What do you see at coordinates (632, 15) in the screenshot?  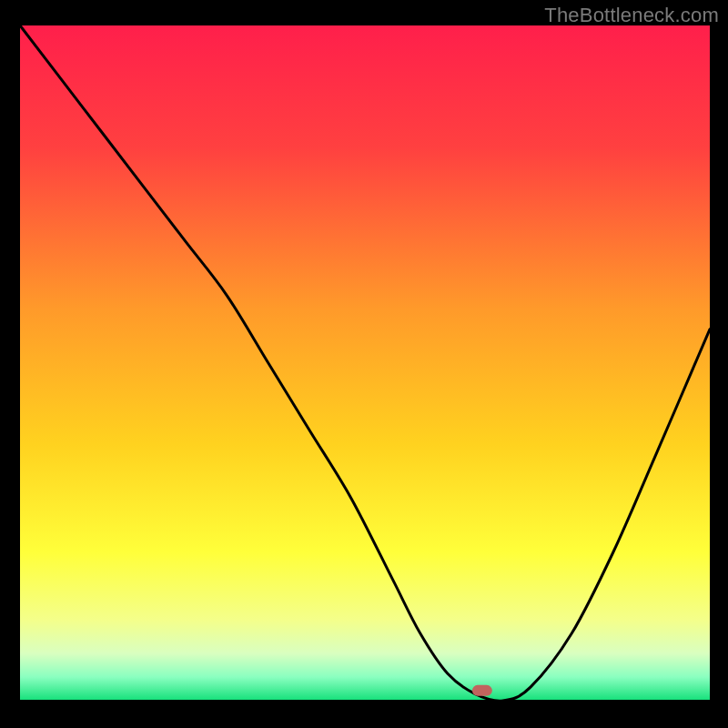 I see `watermark-label: TheBottleneck.com` at bounding box center [632, 15].